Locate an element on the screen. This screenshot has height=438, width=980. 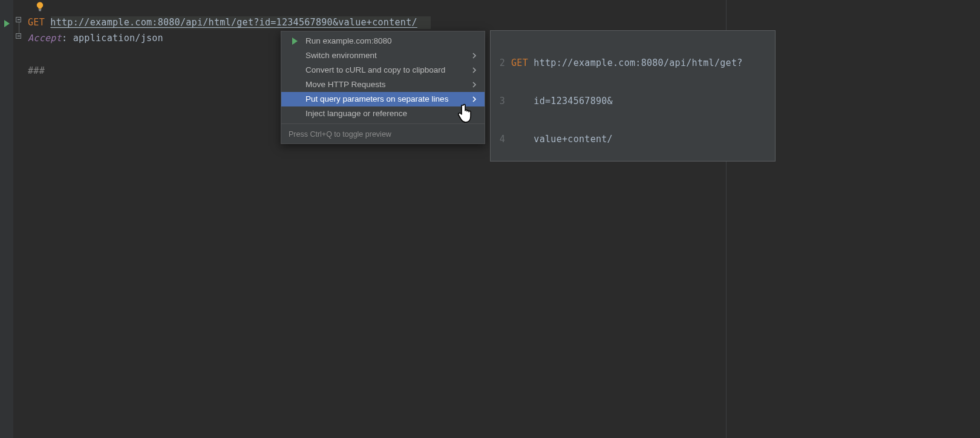
menu-item-label: Switch environment is located at coordinates (341, 56).